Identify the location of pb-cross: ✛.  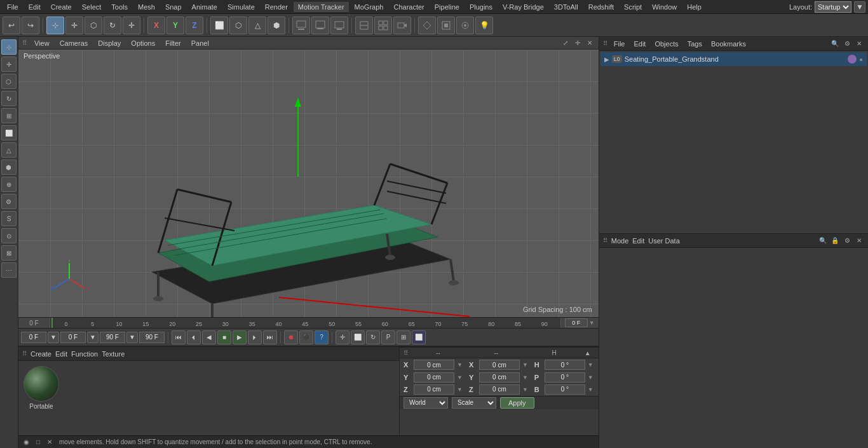
(342, 337).